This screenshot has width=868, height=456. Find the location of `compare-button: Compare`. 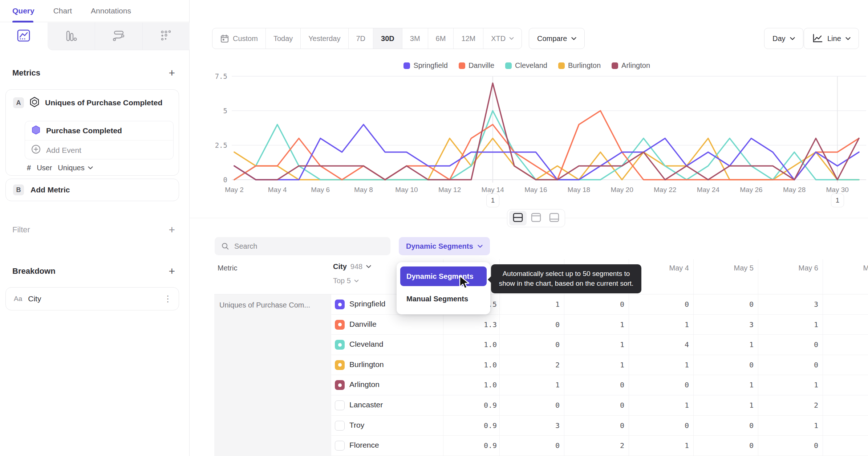

compare-button: Compare is located at coordinates (557, 38).